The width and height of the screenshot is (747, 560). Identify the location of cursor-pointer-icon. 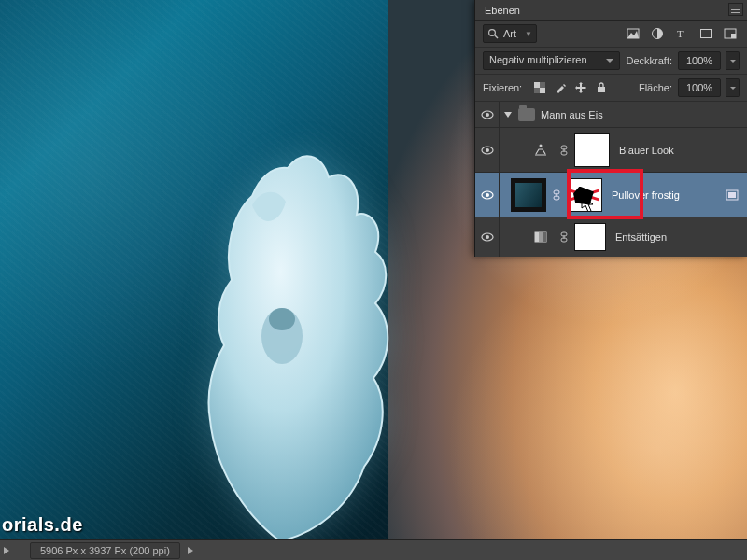
(588, 203).